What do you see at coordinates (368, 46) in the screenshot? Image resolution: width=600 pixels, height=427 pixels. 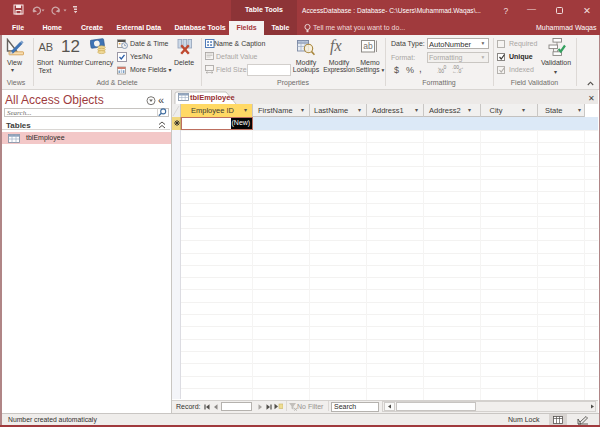 I see `svg-text: ab` at bounding box center [368, 46].